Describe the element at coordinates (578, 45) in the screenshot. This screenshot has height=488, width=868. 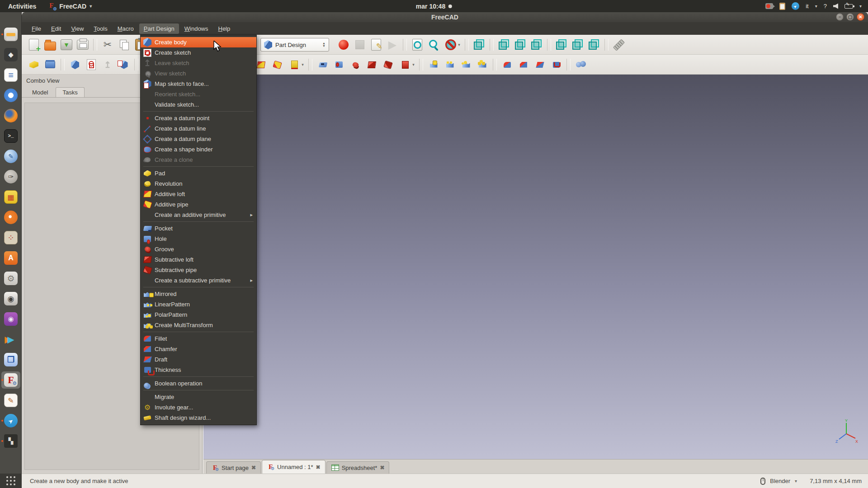
I see `view-bottom-button: ▾` at that location.